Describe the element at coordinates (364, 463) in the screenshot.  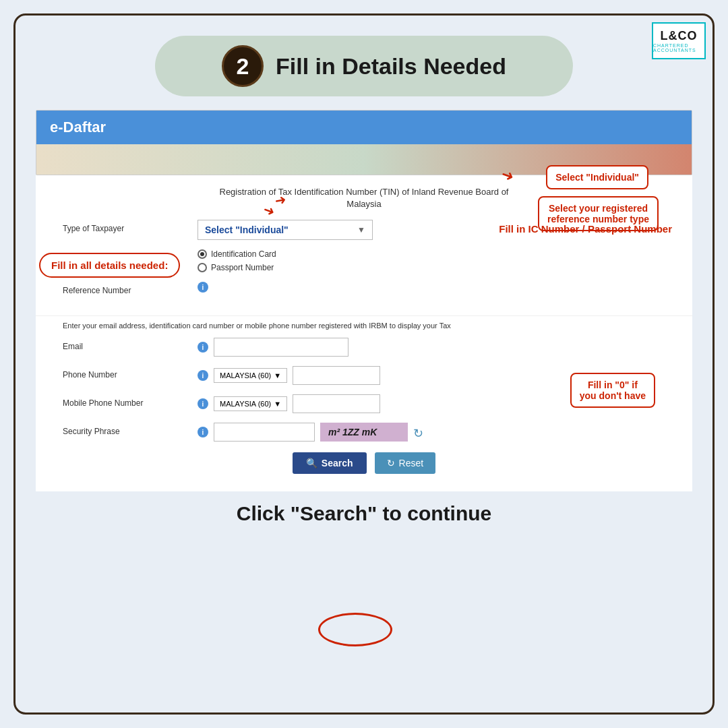
I see `buttons-row: 🔍 Search ↻ Reset` at that location.